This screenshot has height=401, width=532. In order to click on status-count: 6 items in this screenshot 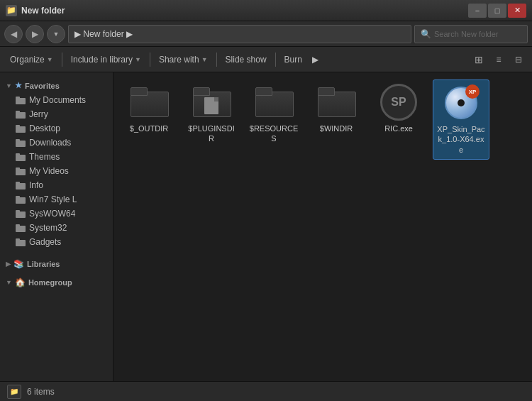, I will do `click(41, 392)`.